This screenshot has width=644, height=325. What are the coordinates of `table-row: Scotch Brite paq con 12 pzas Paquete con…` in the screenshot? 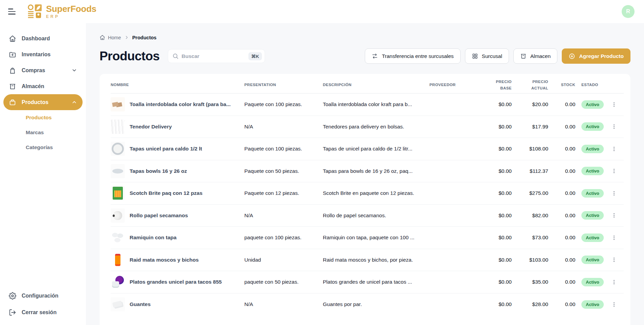 It's located at (367, 194).